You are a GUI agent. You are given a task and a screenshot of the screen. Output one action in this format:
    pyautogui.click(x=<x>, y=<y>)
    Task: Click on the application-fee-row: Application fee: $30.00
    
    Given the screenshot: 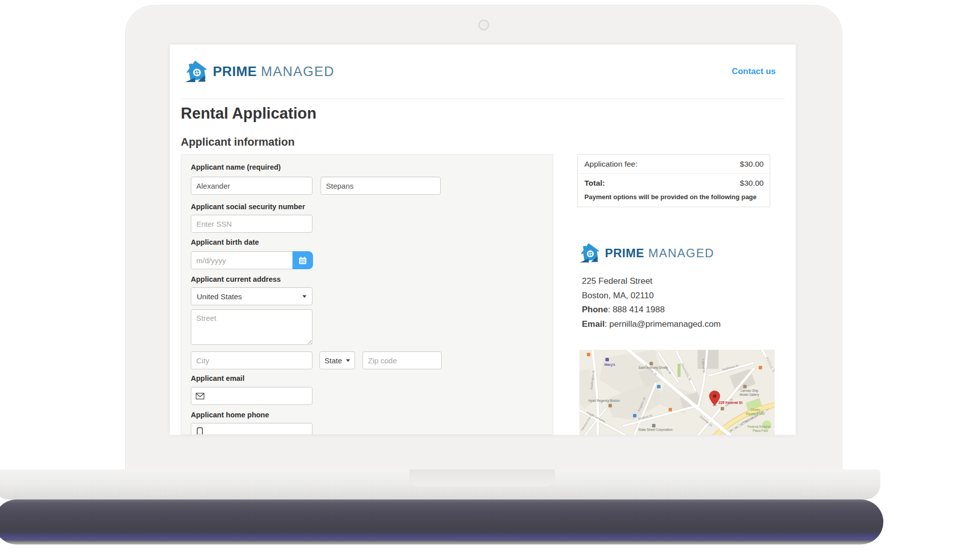 What is the action you would take?
    pyautogui.click(x=674, y=164)
    